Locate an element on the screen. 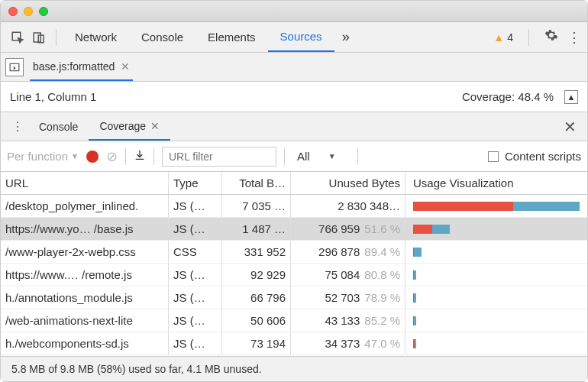 The image size is (588, 382). warning-count: 4 is located at coordinates (510, 37).